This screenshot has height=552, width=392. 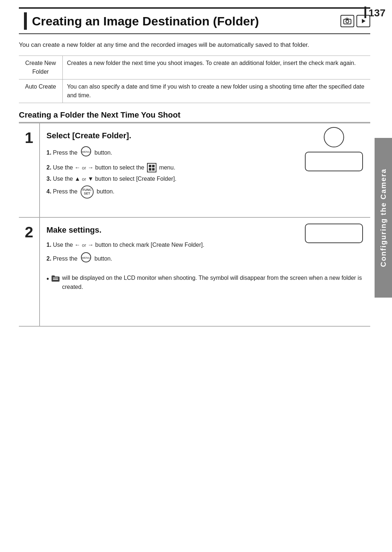 I want to click on table-row: Create NewFolder Creates a new folder th…, so click(x=195, y=68).